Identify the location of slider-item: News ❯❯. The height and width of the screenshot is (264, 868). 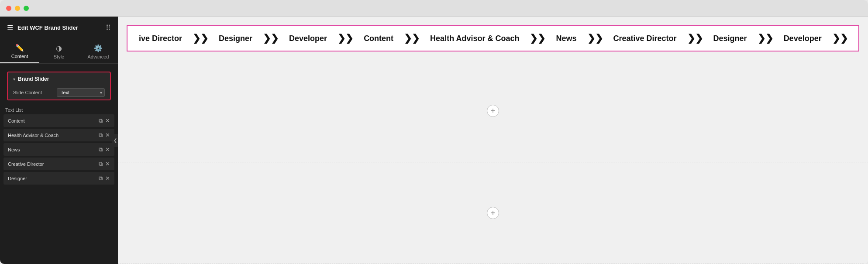
(577, 38).